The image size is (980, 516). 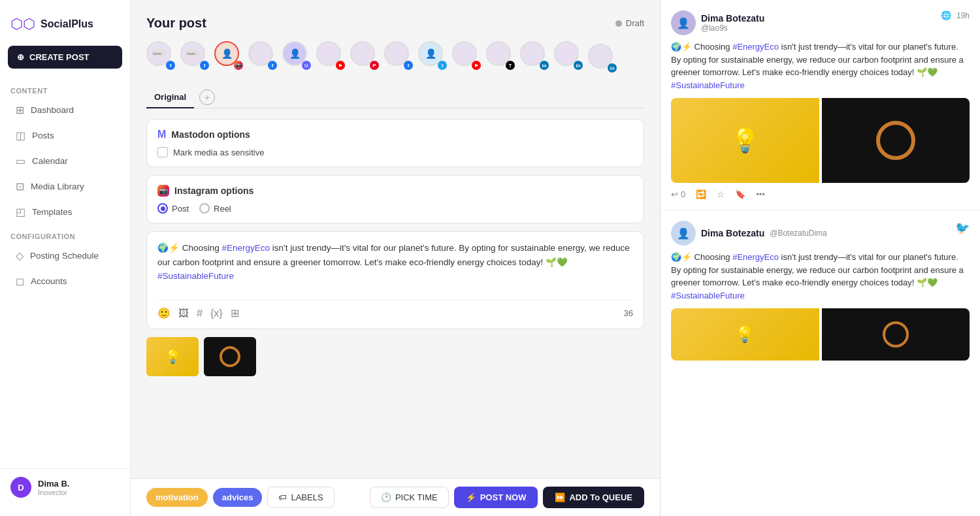 What do you see at coordinates (395, 152) in the screenshot?
I see `mark-sensitive-row: Mark media as sensitive` at bounding box center [395, 152].